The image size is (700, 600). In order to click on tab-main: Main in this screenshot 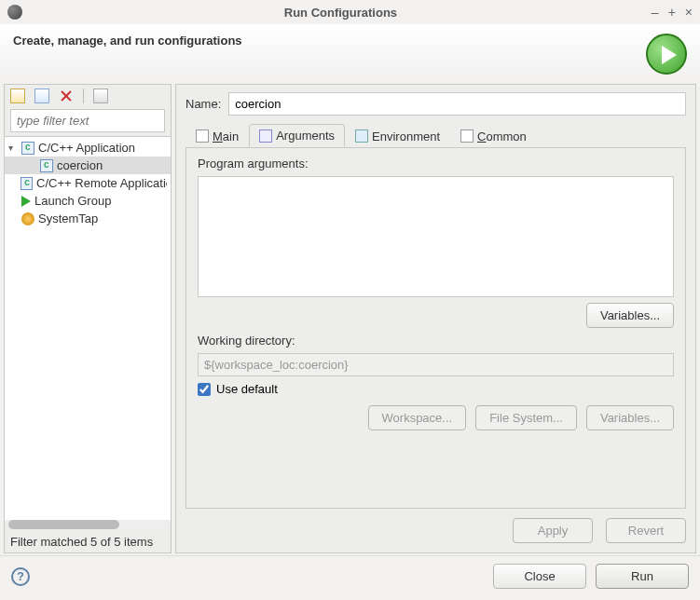, I will do `click(217, 136)`.